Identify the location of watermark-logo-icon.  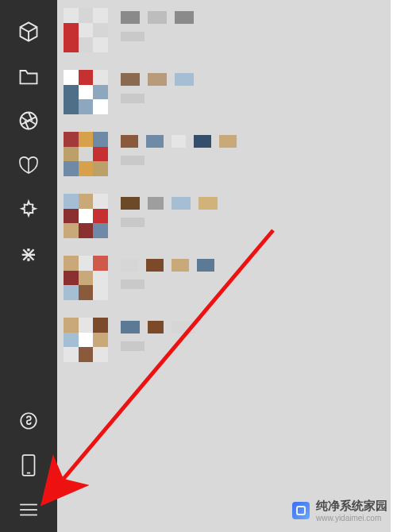
(301, 511).